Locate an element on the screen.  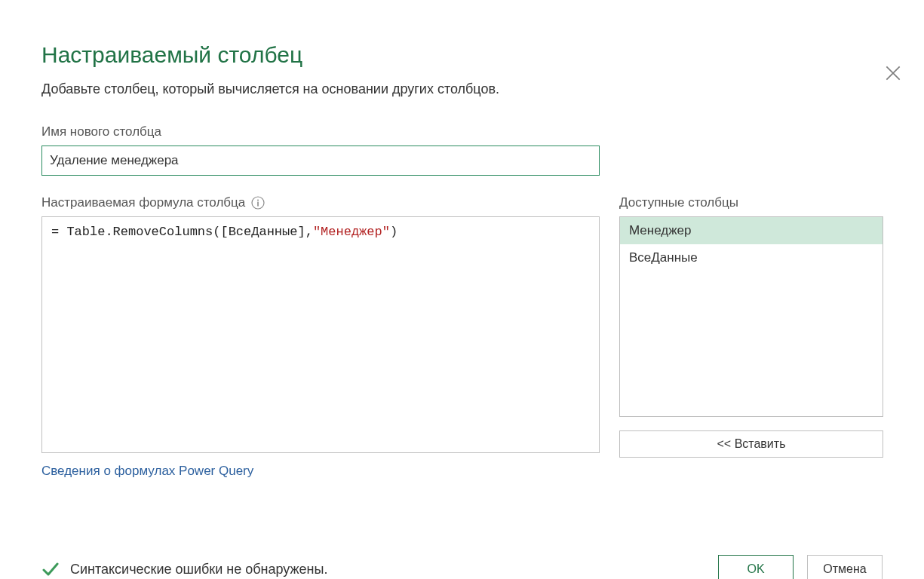
status-text: Синтаксические ошибки не обнаружены. is located at coordinates (199, 570).